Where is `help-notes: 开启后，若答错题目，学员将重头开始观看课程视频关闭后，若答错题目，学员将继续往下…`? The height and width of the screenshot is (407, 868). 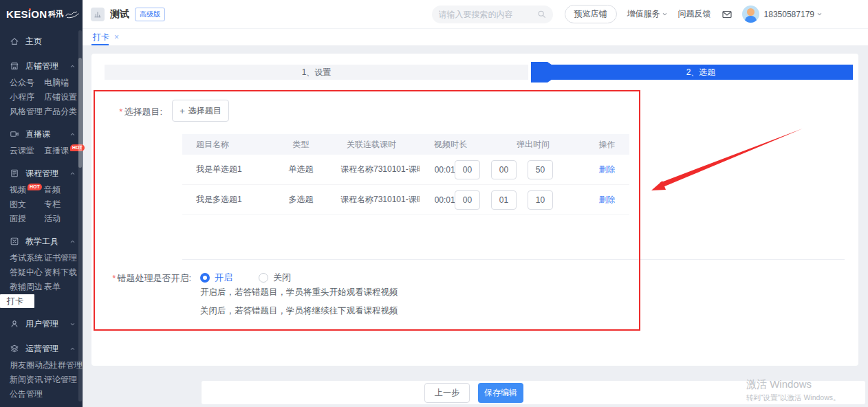
help-notes: 开启后，若答错题目，学员将重头开始观看课程视频关闭后，若答错题目，学员将继续往下… is located at coordinates (299, 307).